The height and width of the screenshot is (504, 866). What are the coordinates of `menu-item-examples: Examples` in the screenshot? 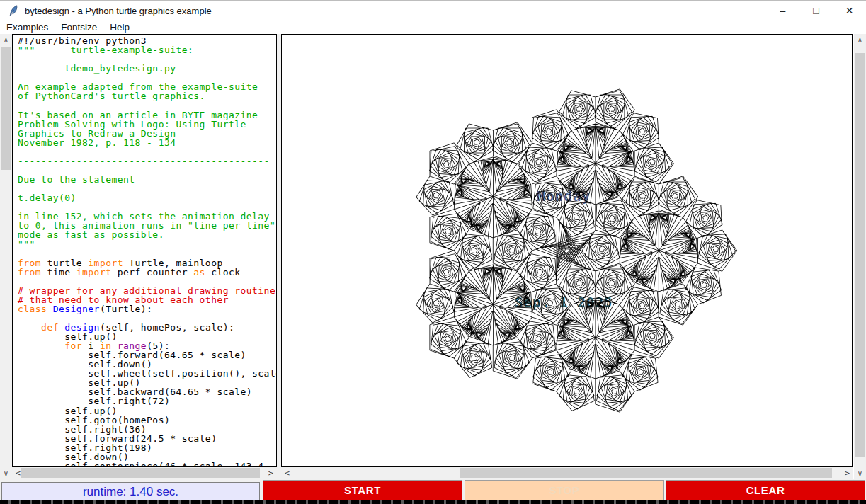 It's located at (27, 28).